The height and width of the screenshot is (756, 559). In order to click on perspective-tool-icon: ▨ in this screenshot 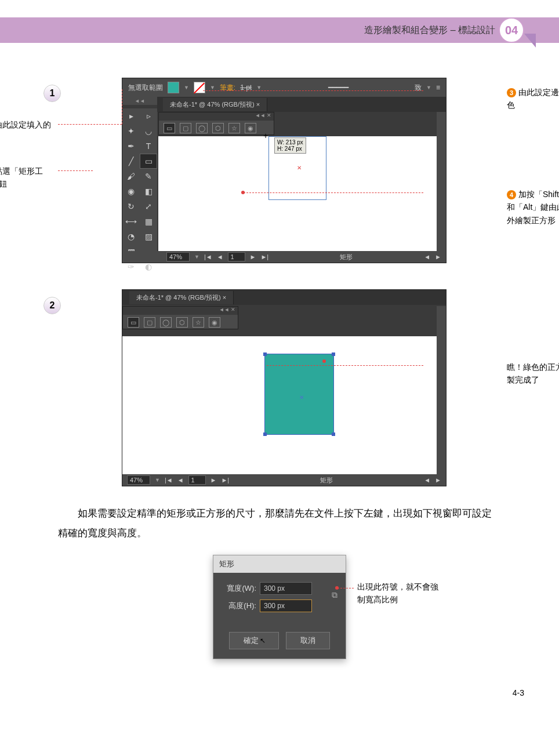, I will do `click(148, 237)`.